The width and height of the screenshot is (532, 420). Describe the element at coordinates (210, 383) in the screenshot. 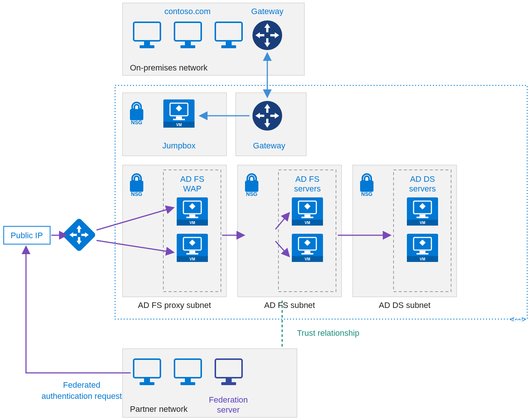

I see `partner-box: Partner network Federation server` at that location.